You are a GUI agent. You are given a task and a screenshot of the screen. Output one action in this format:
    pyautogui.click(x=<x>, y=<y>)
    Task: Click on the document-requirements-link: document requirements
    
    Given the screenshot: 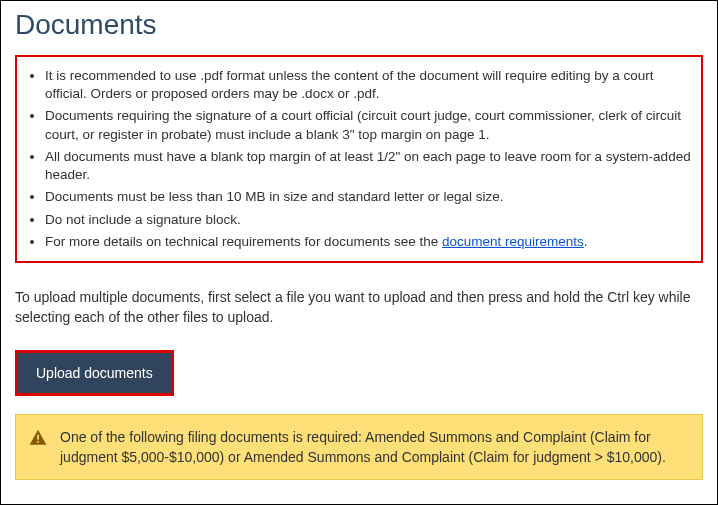 What is the action you would take?
    pyautogui.click(x=513, y=242)
    